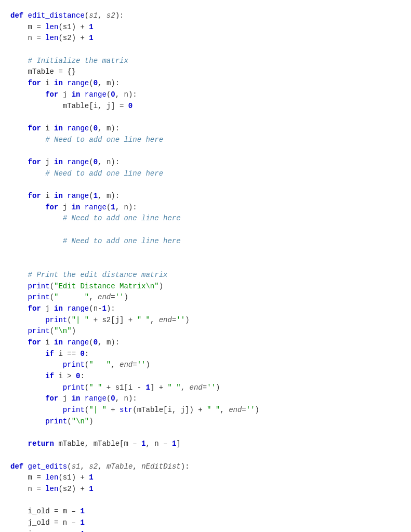 The width and height of the screenshot is (411, 532). Describe the element at coordinates (206, 287) in the screenshot. I see `code-line: print("Edit Distance Matrix\n")` at that location.